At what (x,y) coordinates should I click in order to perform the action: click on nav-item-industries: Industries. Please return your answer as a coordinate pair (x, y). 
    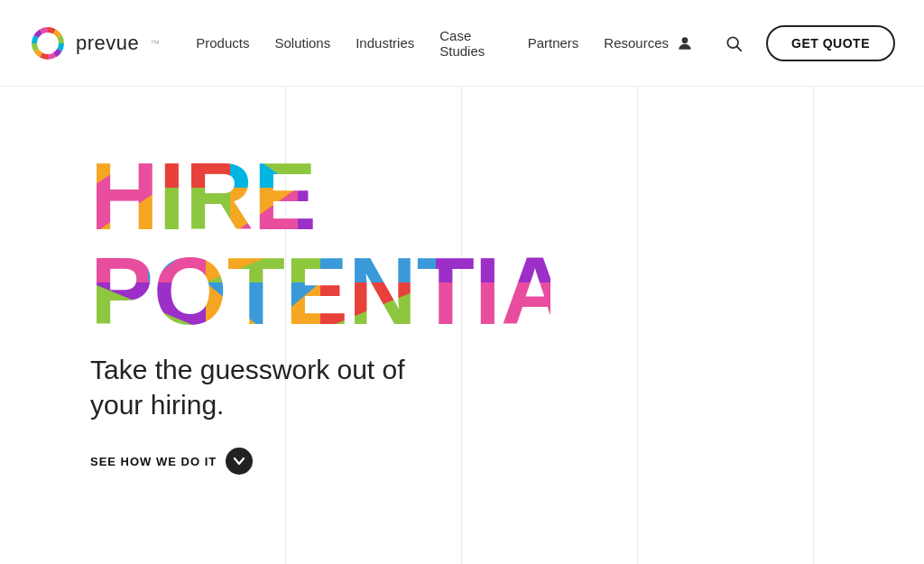
    Looking at the image, I should click on (384, 43).